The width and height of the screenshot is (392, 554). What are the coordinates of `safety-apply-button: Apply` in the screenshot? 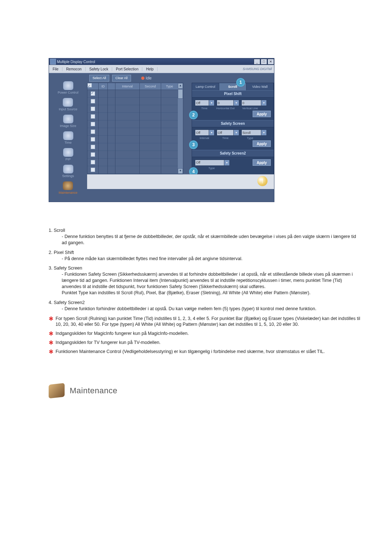 It's located at (262, 144).